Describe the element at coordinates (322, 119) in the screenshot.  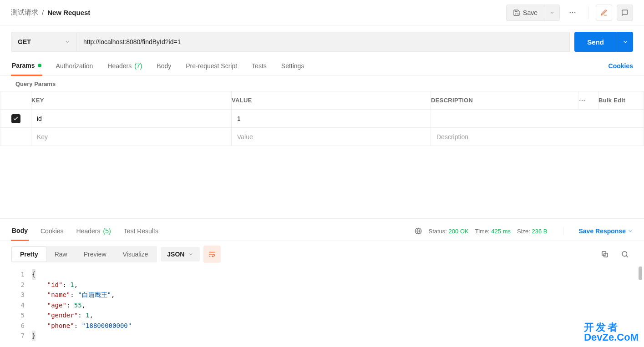
I see `table-row` at that location.